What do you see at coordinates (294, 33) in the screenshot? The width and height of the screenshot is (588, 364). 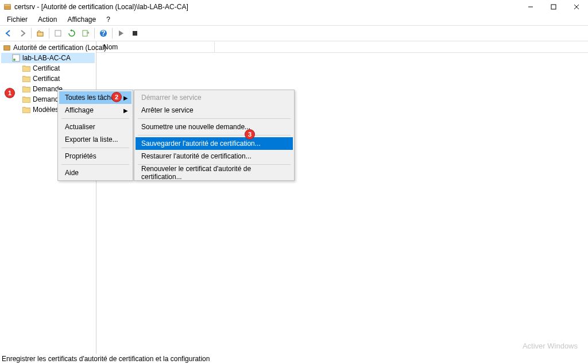 I see `toolbar: ?` at bounding box center [294, 33].